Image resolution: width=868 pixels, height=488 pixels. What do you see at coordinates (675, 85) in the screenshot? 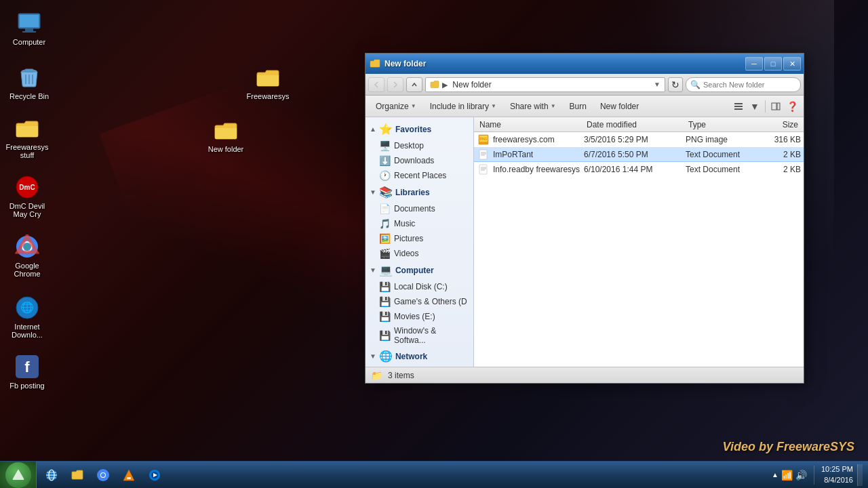
I see `refresh-button: ↻` at bounding box center [675, 85].